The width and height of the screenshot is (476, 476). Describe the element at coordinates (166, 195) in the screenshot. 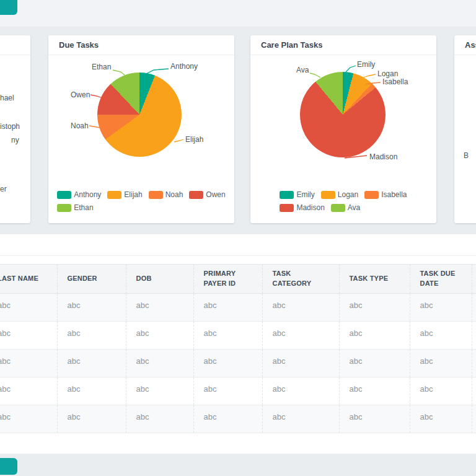

I see `legend-item: Noah` at that location.